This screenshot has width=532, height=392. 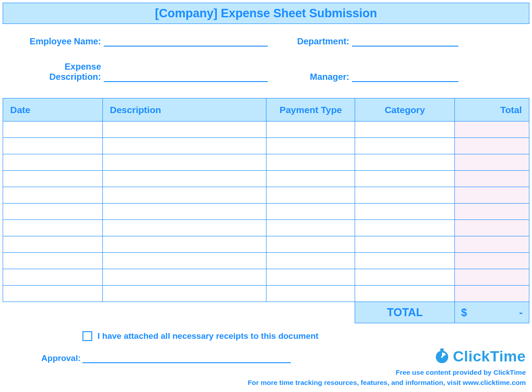 What do you see at coordinates (442, 356) in the screenshot?
I see `stopwatch-icon` at bounding box center [442, 356].